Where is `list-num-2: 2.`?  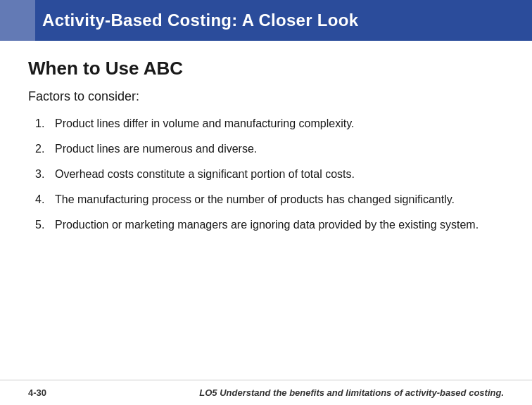 list-num-2: 2. is located at coordinates (45, 149).